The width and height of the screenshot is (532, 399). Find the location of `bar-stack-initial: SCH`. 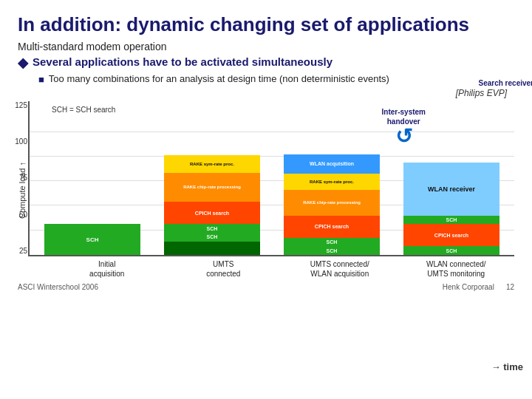

bar-stack-initial: SCH is located at coordinates (92, 239).